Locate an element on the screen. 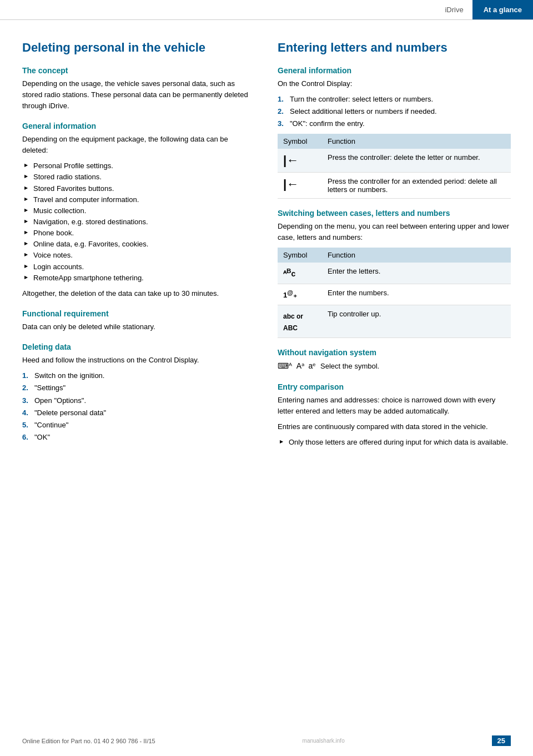 The image size is (533, 756). list-item: Login accounts. is located at coordinates (139, 267).